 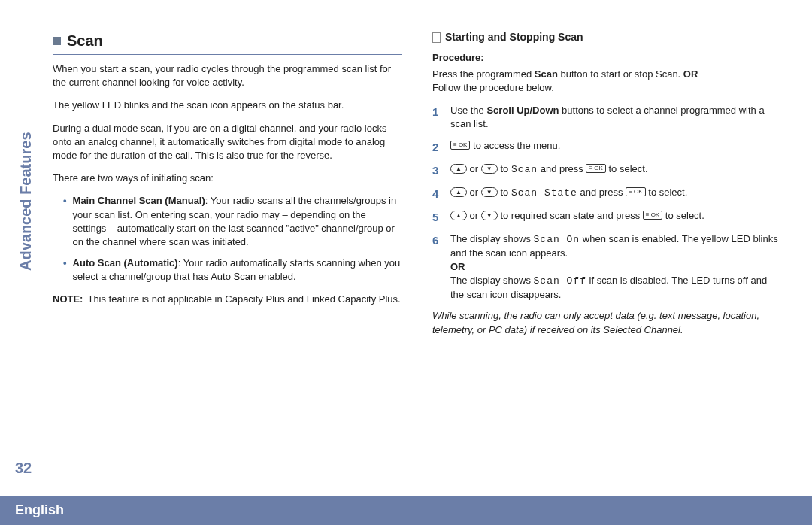 What do you see at coordinates (607, 58) in the screenshot?
I see `procedure-label: Procedure:` at bounding box center [607, 58].